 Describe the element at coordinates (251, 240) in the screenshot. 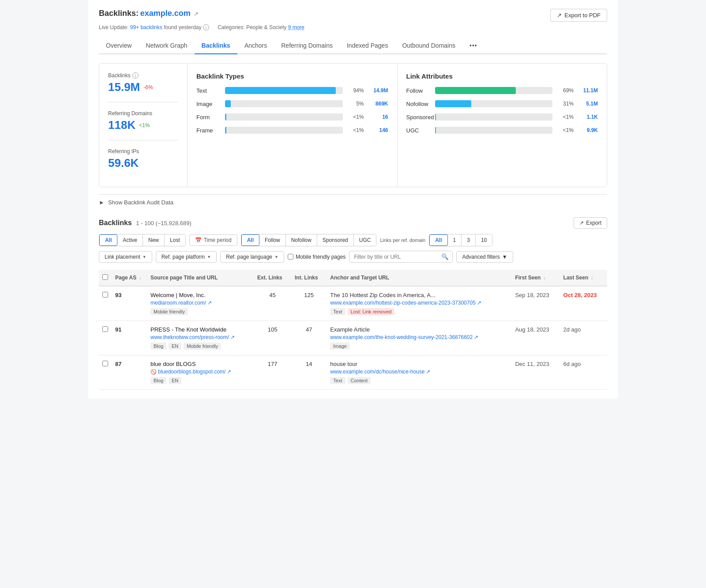

I see `attr-all-button: All` at that location.